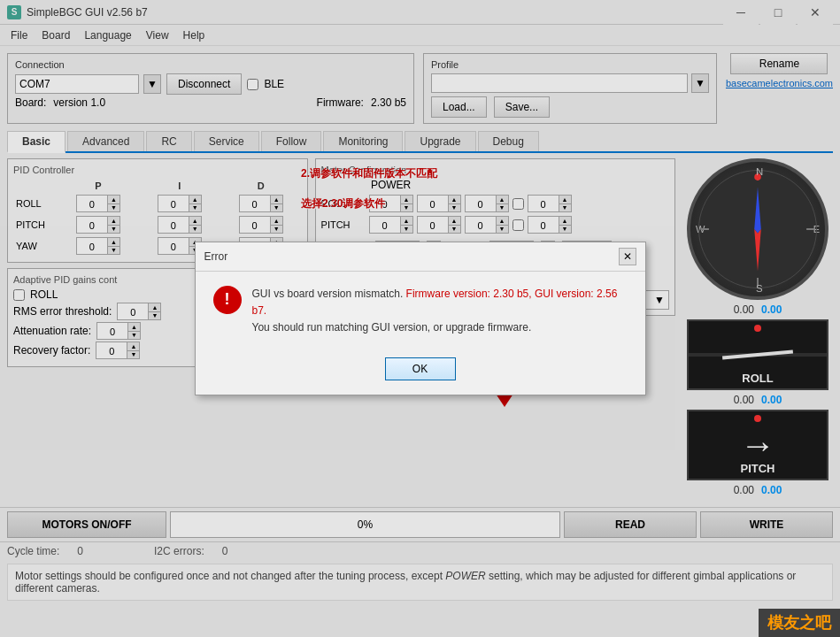 This screenshot has height=637, width=840. I want to click on dialog-close-button: ✕, so click(628, 257).